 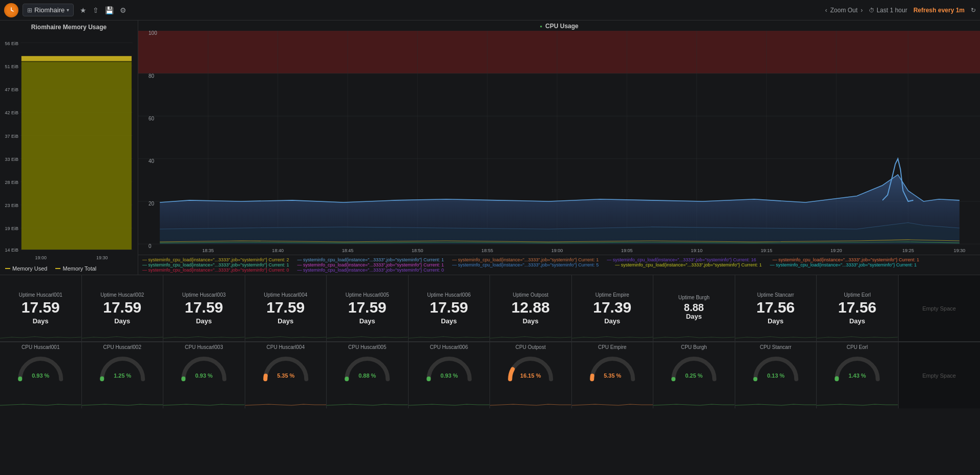 What do you see at coordinates (122, 321) in the screenshot?
I see `uptime-unit-1: Days` at bounding box center [122, 321].